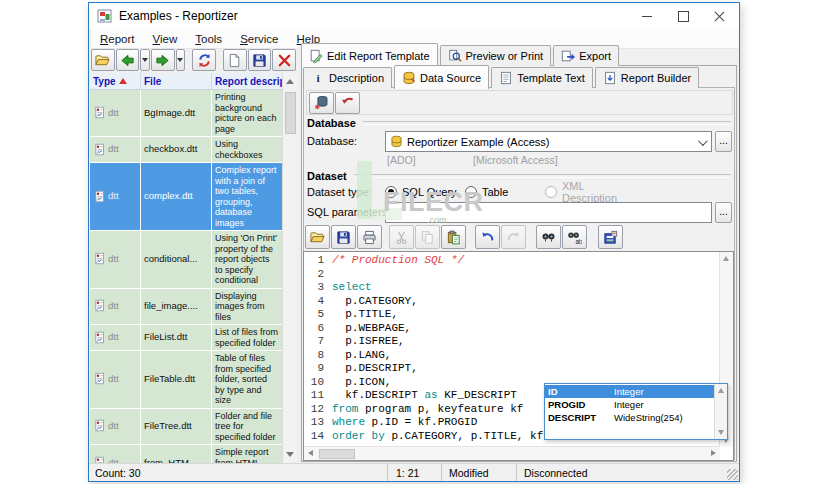  Describe the element at coordinates (327, 176) in the screenshot. I see `dataset-group-label: Dataset` at that location.